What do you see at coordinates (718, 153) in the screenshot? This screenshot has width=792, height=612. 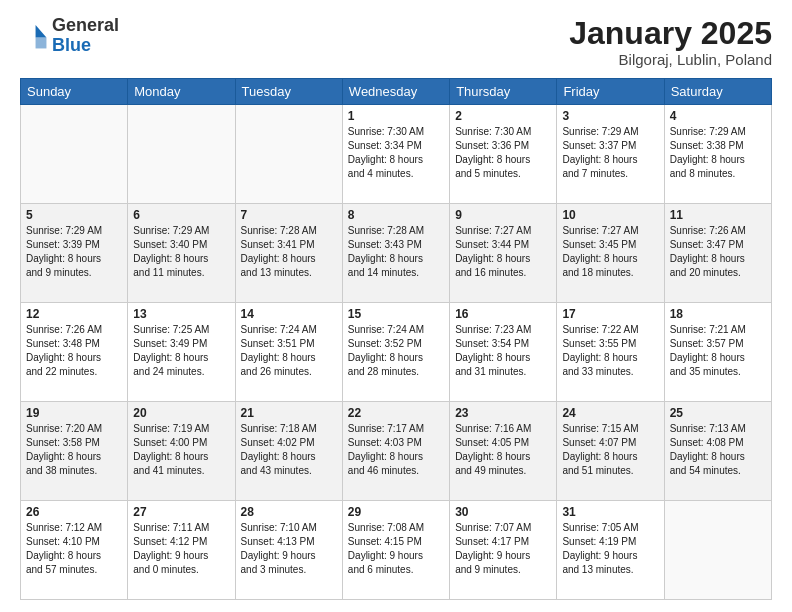 I see `day-info: Sunrise: 7:29 AM Sunset: 3:38 PM Dayligh…` at bounding box center [718, 153].